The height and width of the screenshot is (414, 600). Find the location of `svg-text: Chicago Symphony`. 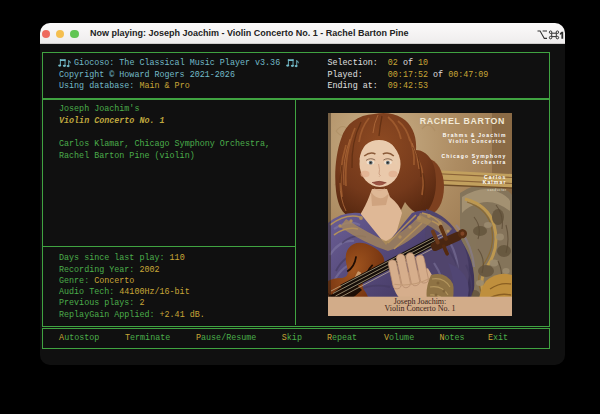

svg-text: Chicago Symphony is located at coordinates (474, 156).